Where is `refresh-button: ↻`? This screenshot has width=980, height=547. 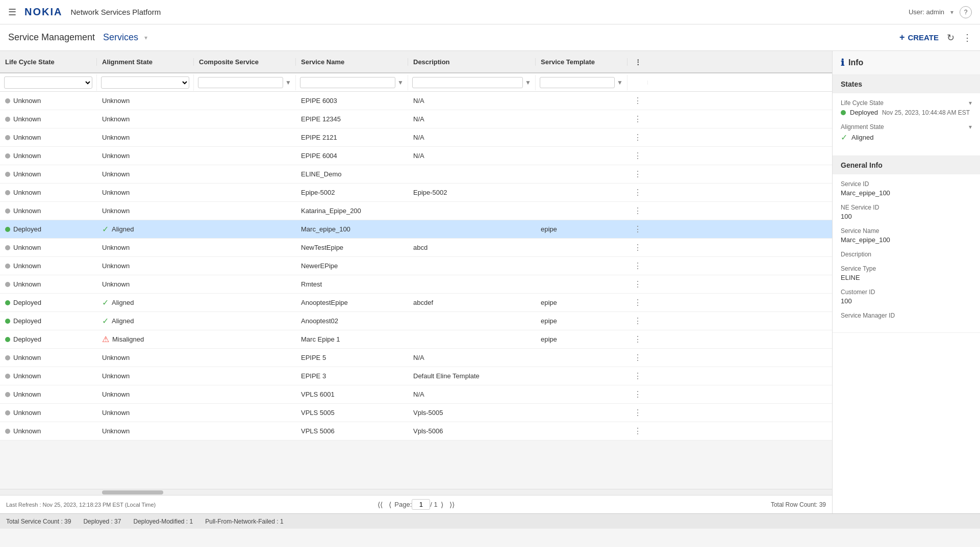
refresh-button: ↻ is located at coordinates (951, 38).